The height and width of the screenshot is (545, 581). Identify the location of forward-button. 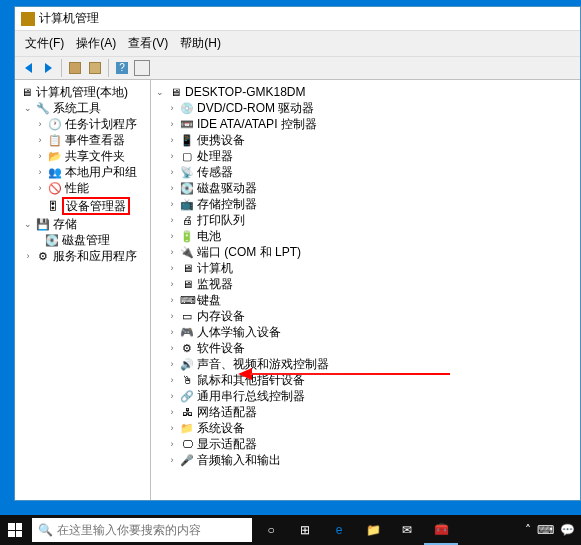
(48, 68).